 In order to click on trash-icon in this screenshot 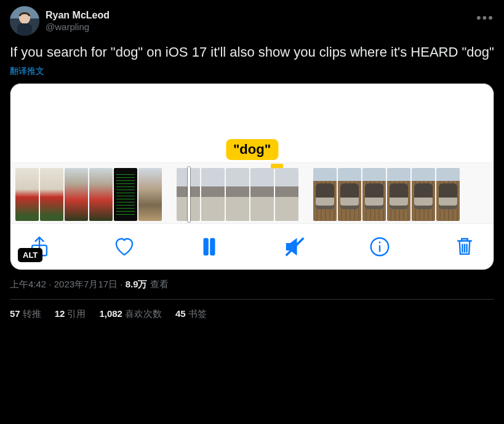, I will do `click(465, 247)`.